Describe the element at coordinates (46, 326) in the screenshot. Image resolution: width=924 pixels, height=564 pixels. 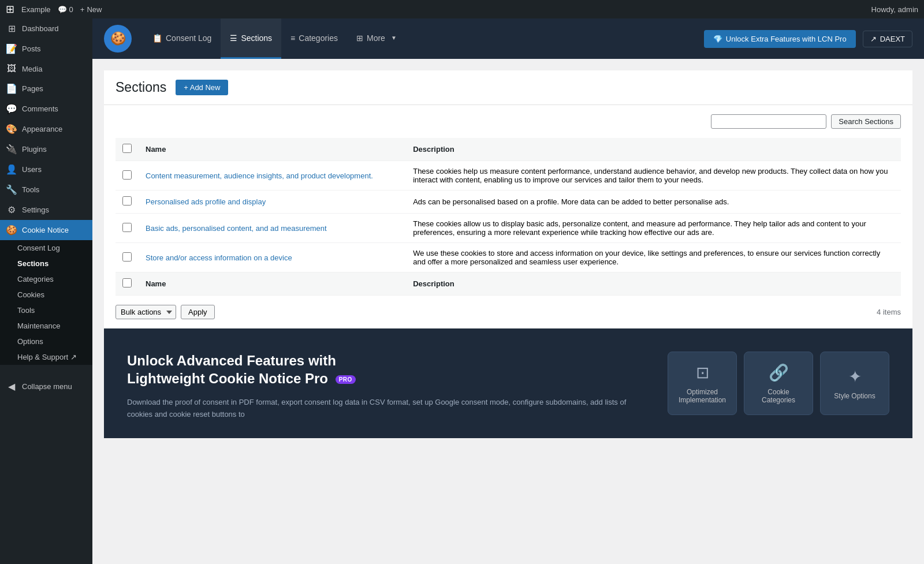
I see `sidebar-sub-maintenance: Maintenance` at that location.